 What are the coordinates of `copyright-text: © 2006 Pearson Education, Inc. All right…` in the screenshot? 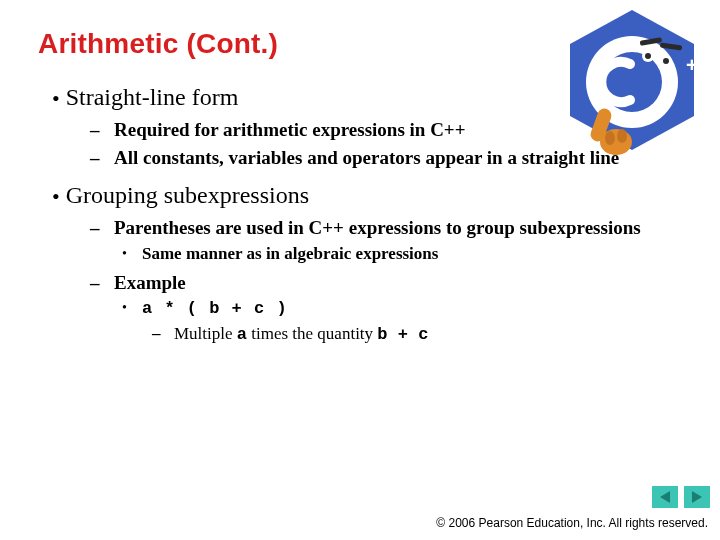 It's located at (572, 523).